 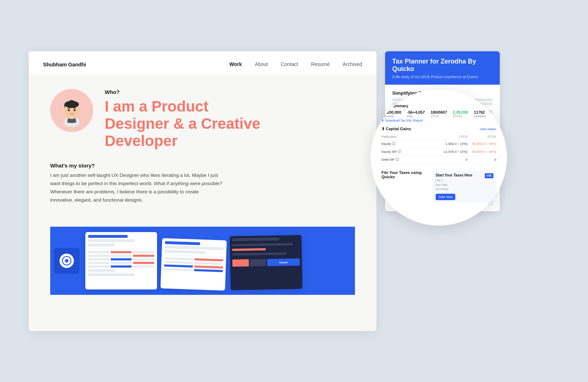 What do you see at coordinates (439, 121) in the screenshot?
I see `pl-download: ⬇ Download Tax P&L Report` at bounding box center [439, 121].